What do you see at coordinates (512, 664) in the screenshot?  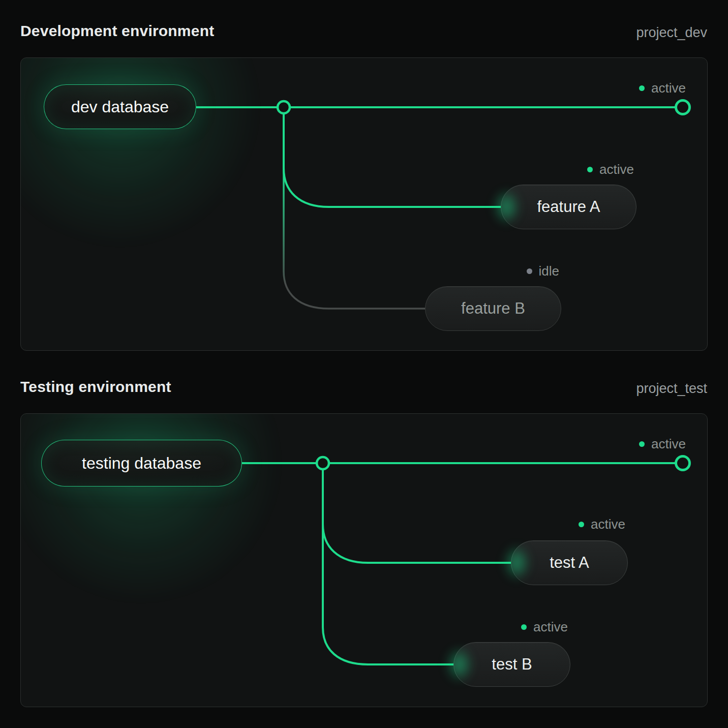 I see `branch-node: test B` at bounding box center [512, 664].